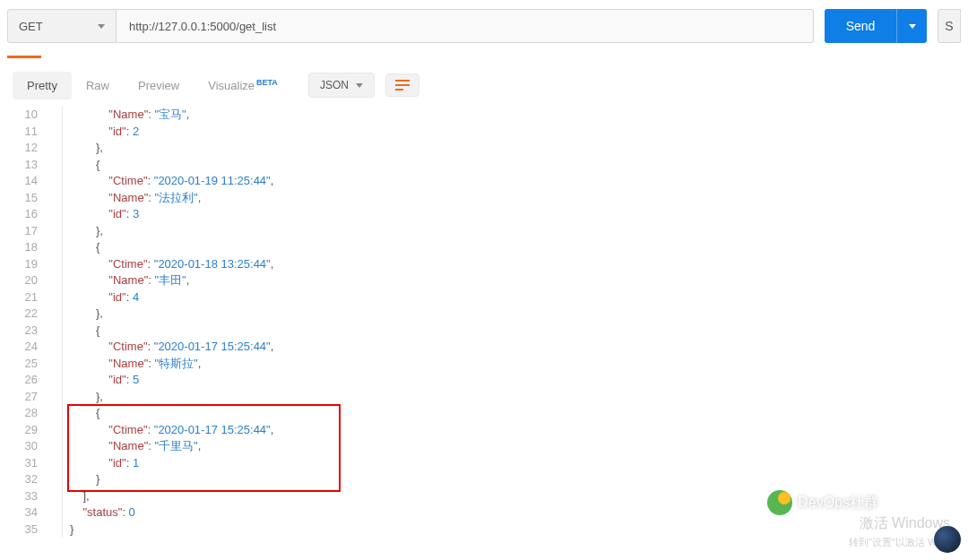  What do you see at coordinates (267, 82) in the screenshot?
I see `beta-badge: BETA` at bounding box center [267, 82].